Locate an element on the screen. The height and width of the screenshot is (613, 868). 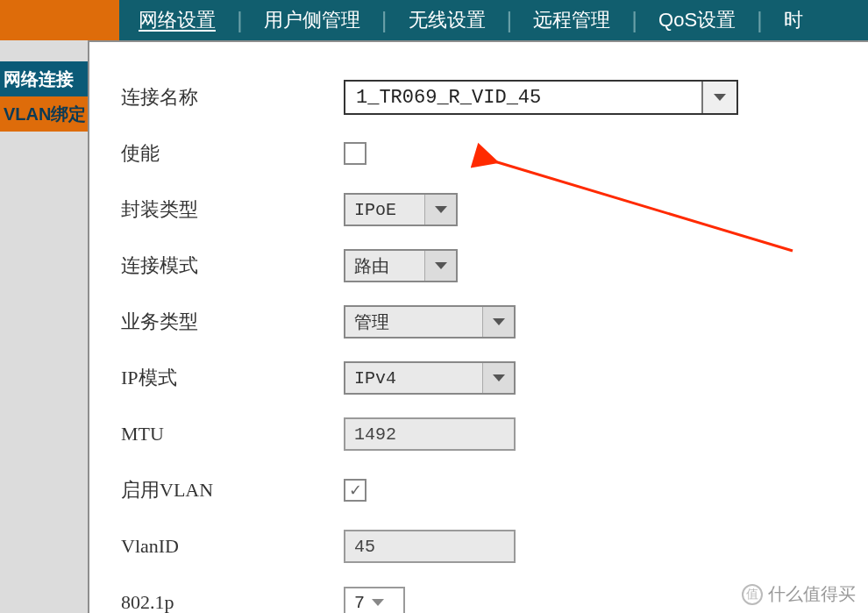
enable-vlan-checkbox is located at coordinates (355, 490).